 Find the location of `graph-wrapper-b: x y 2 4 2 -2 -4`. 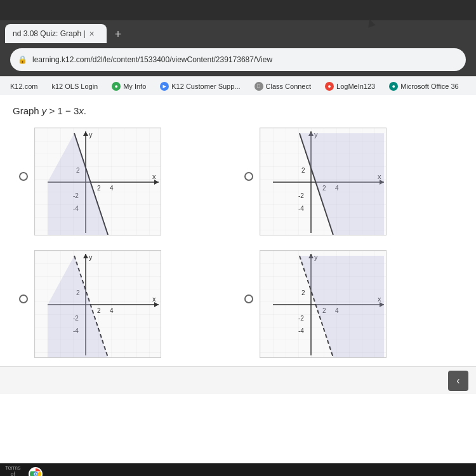

graph-wrapper-b: x y 2 4 2 -2 -4 is located at coordinates (323, 183).